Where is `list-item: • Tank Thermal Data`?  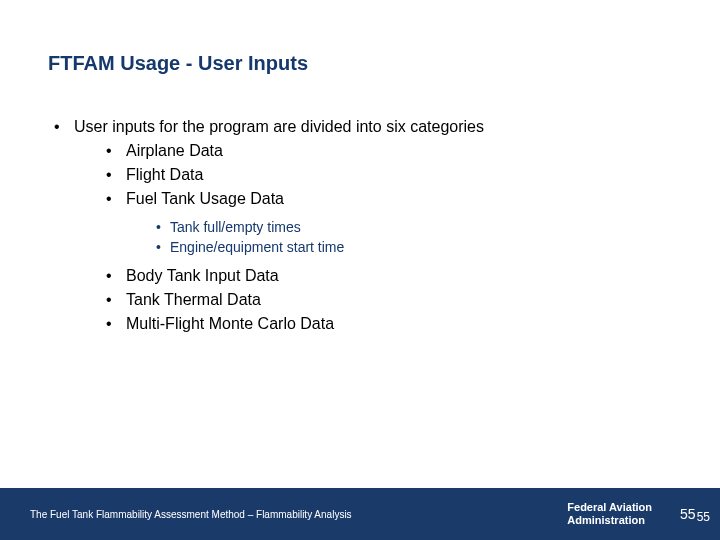
list-item: • Tank Thermal Data is located at coordinates (361, 300).